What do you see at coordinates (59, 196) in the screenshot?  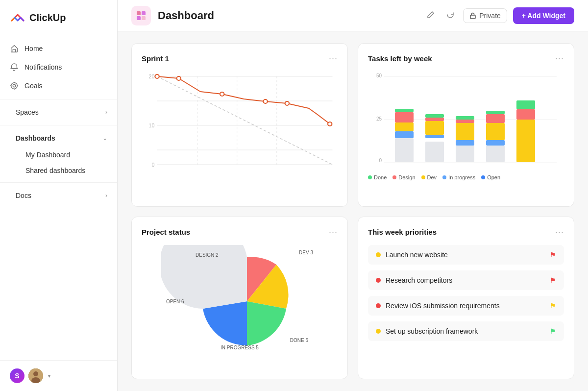 I see `sidebar-item-docs: Docs ›` at bounding box center [59, 196].